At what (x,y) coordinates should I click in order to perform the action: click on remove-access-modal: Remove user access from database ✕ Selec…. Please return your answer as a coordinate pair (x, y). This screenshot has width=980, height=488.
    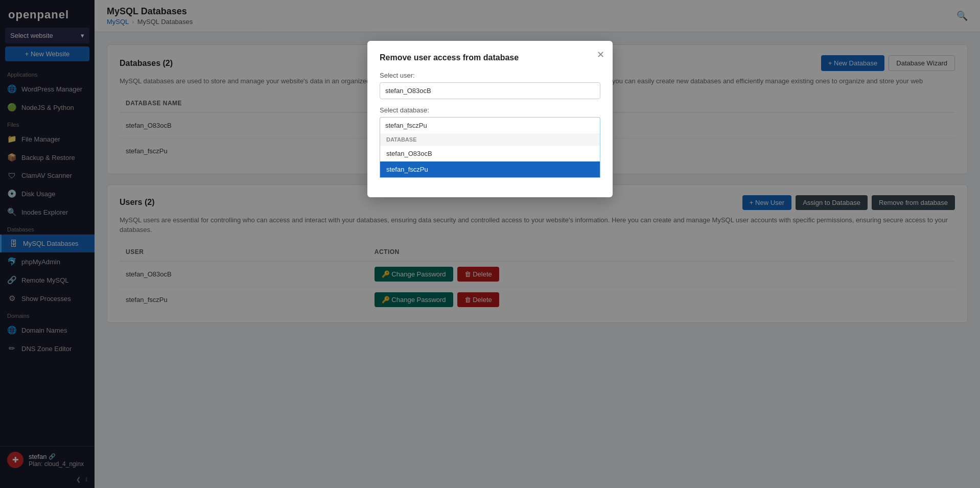
    Looking at the image, I should click on (490, 119).